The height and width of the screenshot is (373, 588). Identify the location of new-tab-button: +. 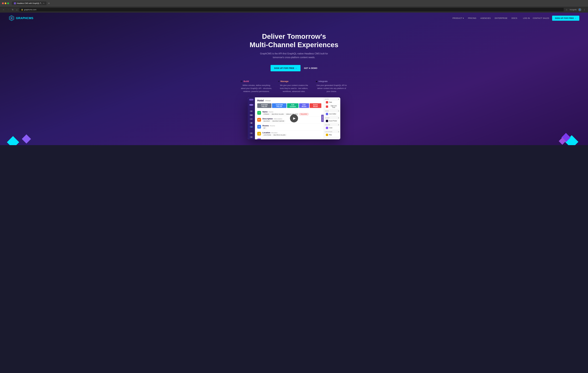
(49, 3).